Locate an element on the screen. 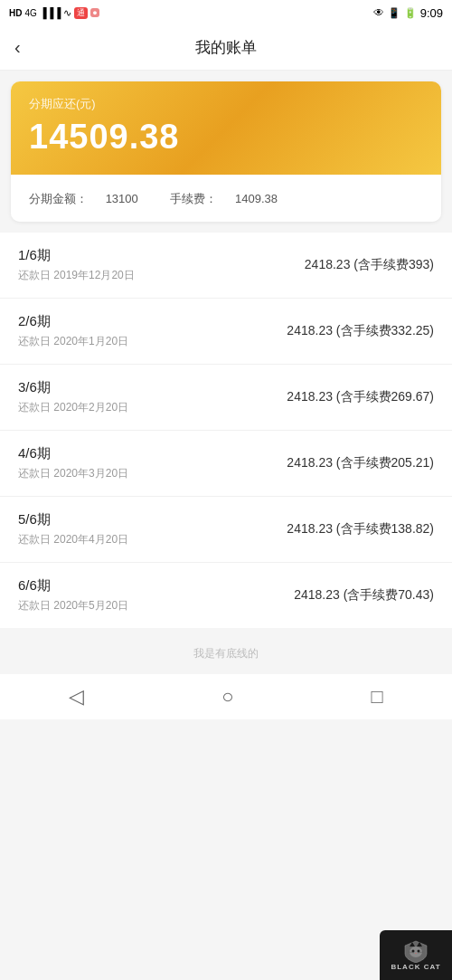 The width and height of the screenshot is (452, 980). nav-back-button: ◁ is located at coordinates (76, 697).